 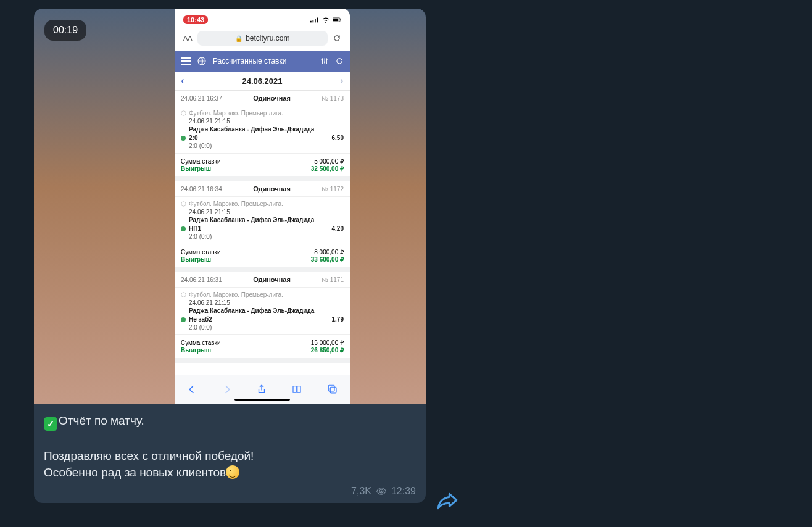 What do you see at coordinates (263, 61) in the screenshot?
I see `app-title: Рассчитанные ставки` at bounding box center [263, 61].